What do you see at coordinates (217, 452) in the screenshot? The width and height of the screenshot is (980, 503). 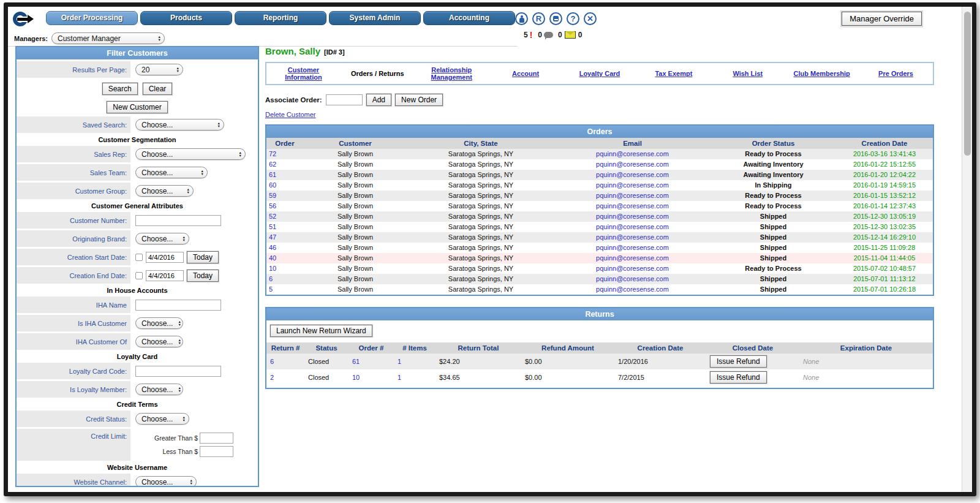 I see `credit-limit-less-input` at bounding box center [217, 452].